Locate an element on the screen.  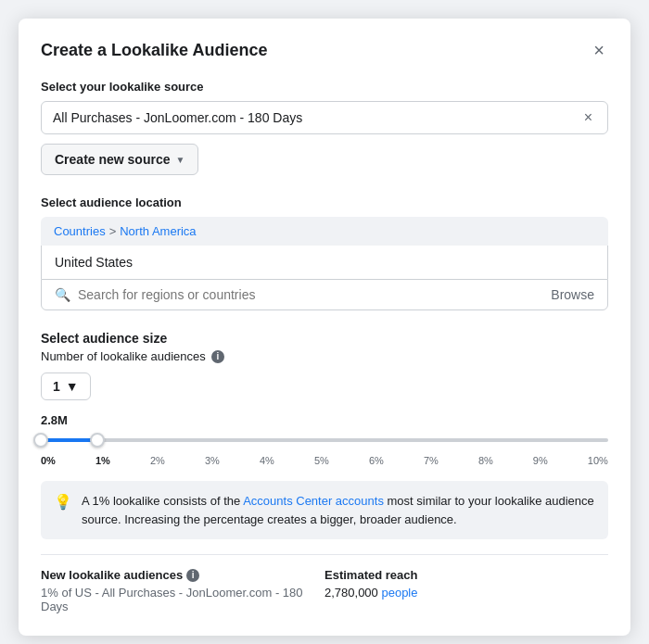
tick-2: 2% is located at coordinates (158, 461).